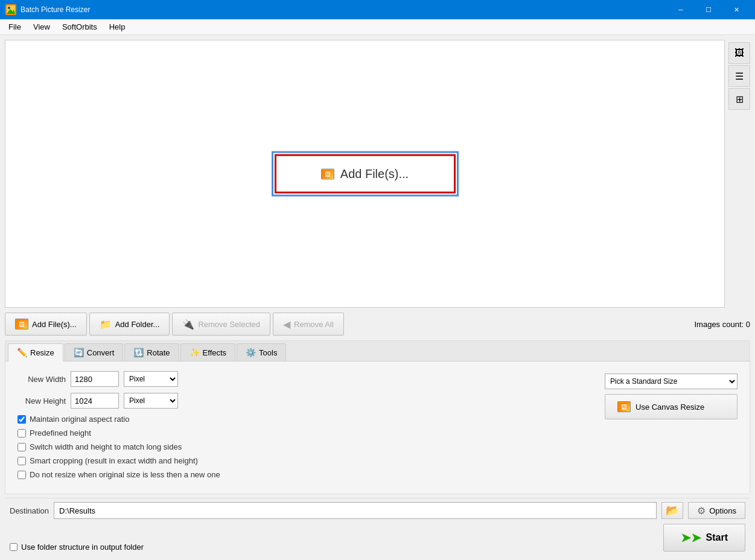 Image resolution: width=755 pixels, height=560 pixels. Describe the element at coordinates (251, 352) in the screenshot. I see `tools-tab-icon: ⚙️` at that location.